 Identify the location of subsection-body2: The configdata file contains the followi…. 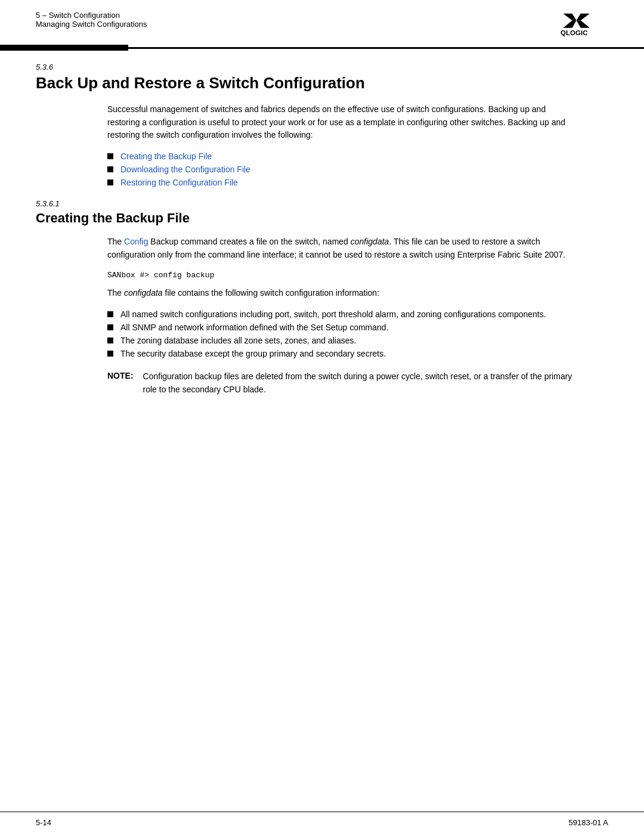
(340, 293).